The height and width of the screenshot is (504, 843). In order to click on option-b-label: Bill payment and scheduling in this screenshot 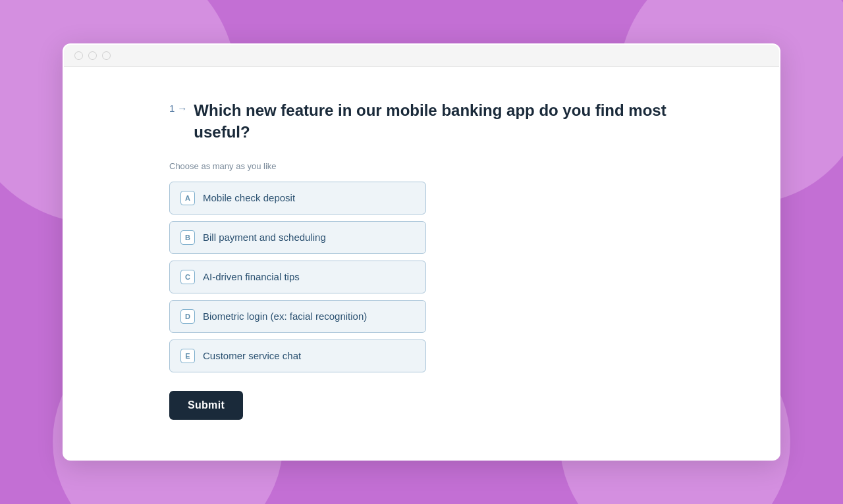, I will do `click(265, 237)`.